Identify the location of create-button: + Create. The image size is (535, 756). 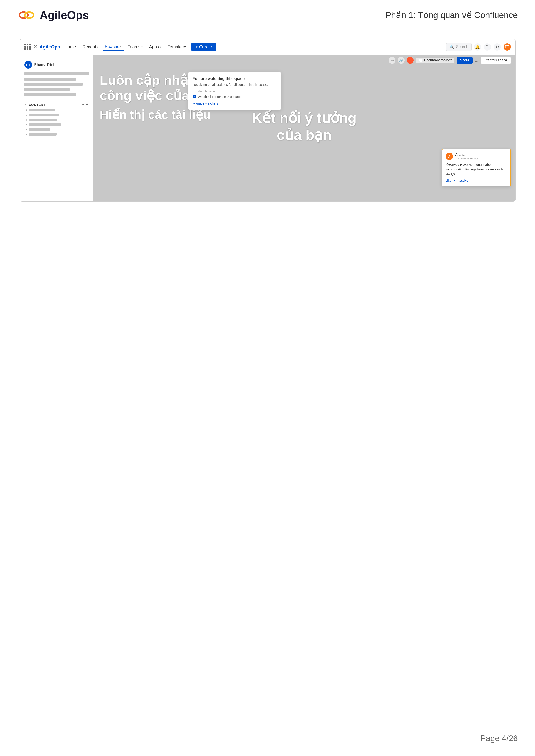
(204, 47).